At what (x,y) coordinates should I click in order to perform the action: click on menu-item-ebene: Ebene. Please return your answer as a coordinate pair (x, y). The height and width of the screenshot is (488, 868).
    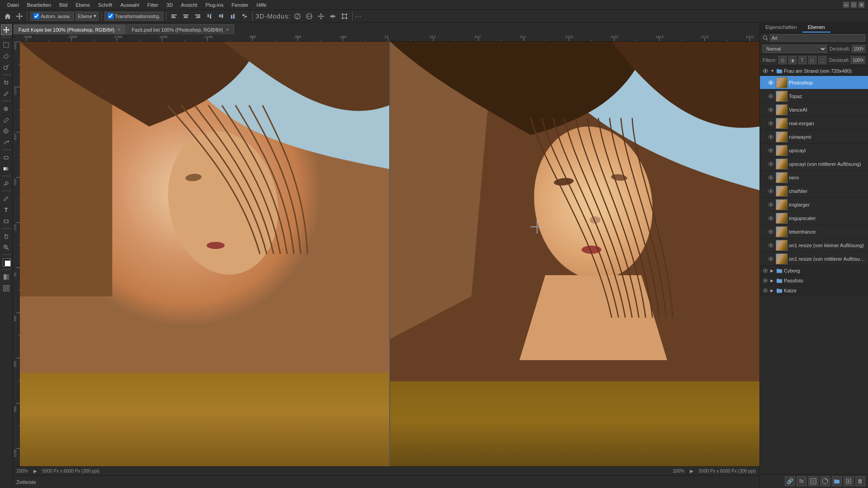
    Looking at the image, I should click on (83, 5).